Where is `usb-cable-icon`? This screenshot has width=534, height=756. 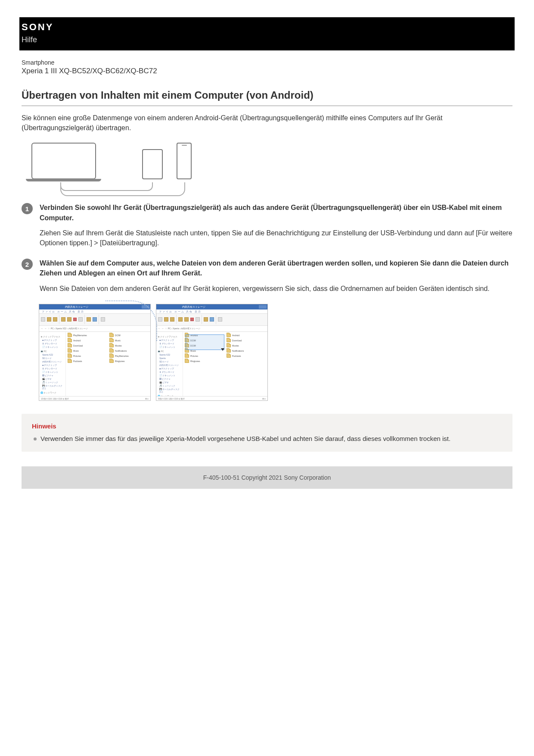
usb-cable-icon is located at coordinates (123, 189).